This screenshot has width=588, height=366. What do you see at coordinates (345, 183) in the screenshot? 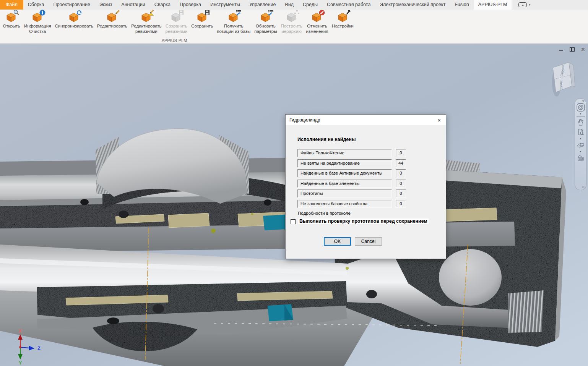
I see `stat-db-elements-label: Найденные в базе элементы` at bounding box center [345, 183].